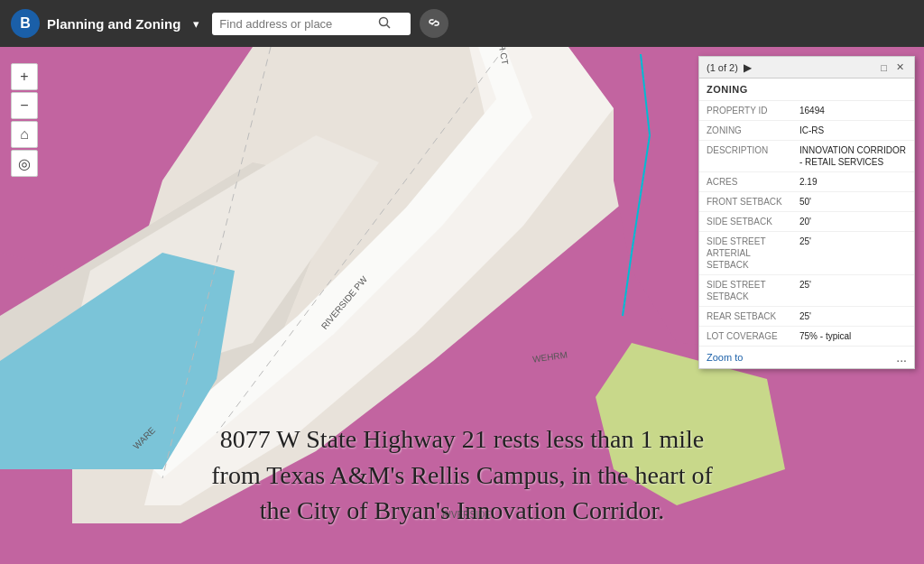 The image size is (924, 564). Describe the element at coordinates (807, 317) in the screenshot. I see `popup-row: REAR SETBACK25'` at that location.